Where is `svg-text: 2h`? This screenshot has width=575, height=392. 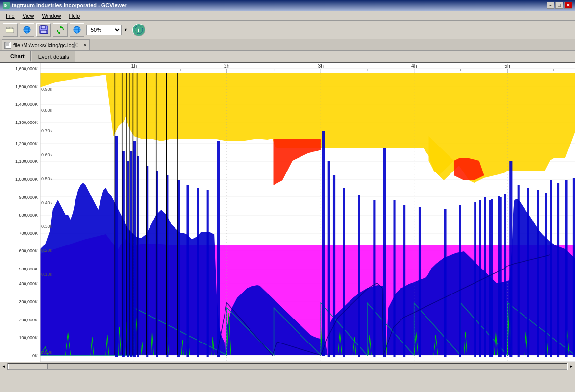 svg-text: 2h is located at coordinates (226, 66).